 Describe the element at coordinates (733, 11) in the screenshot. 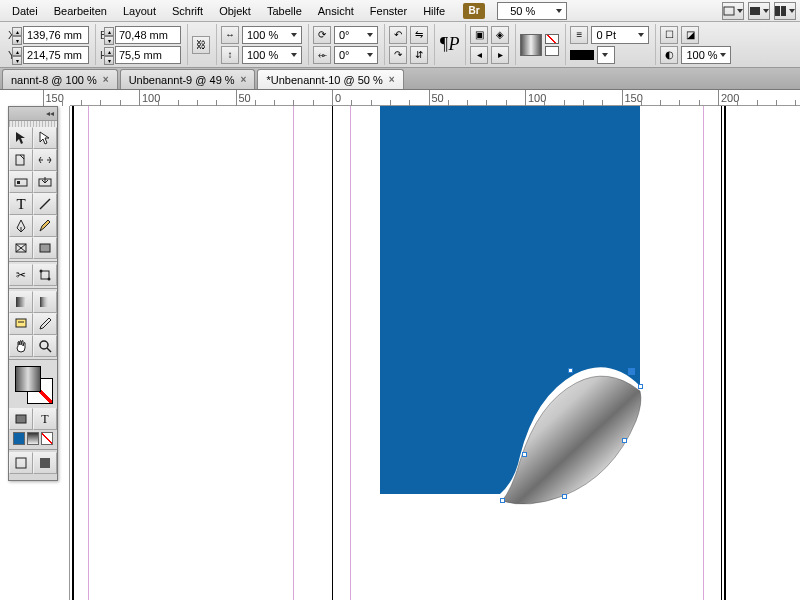

I see `view-options-button` at that location.